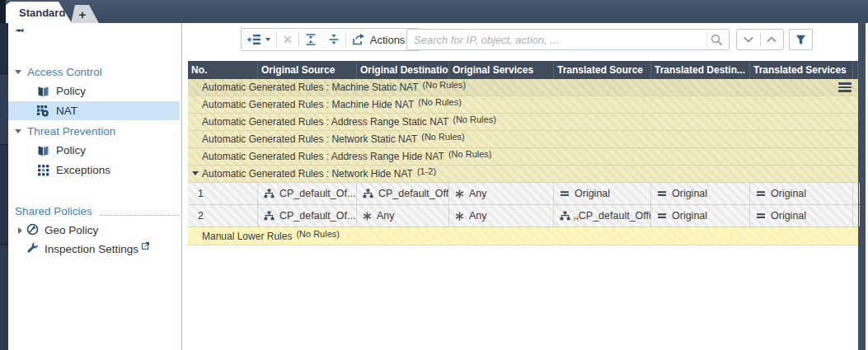 This screenshot has height=350, width=868. Describe the element at coordinates (311, 40) in the screenshot. I see `expand-all-icon` at that location.